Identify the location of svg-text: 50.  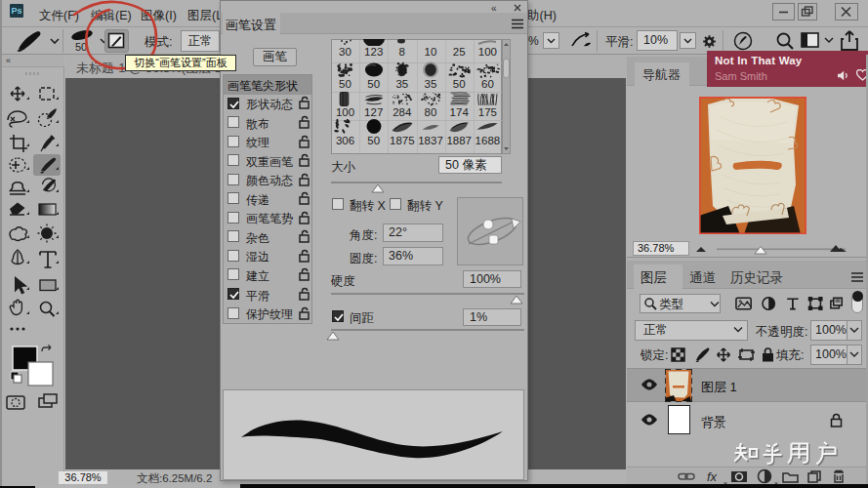
(81, 47).